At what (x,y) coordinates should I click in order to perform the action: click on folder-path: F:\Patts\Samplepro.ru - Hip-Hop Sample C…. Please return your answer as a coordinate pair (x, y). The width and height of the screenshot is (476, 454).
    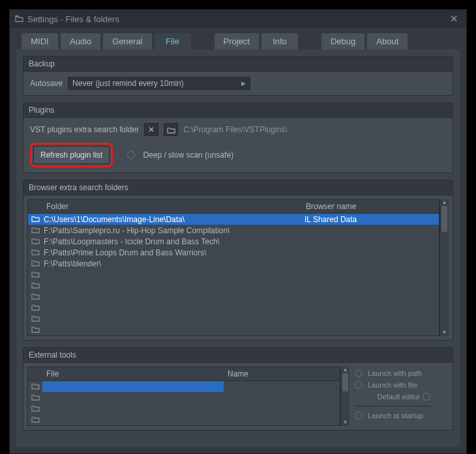
    Looking at the image, I should click on (172, 231).